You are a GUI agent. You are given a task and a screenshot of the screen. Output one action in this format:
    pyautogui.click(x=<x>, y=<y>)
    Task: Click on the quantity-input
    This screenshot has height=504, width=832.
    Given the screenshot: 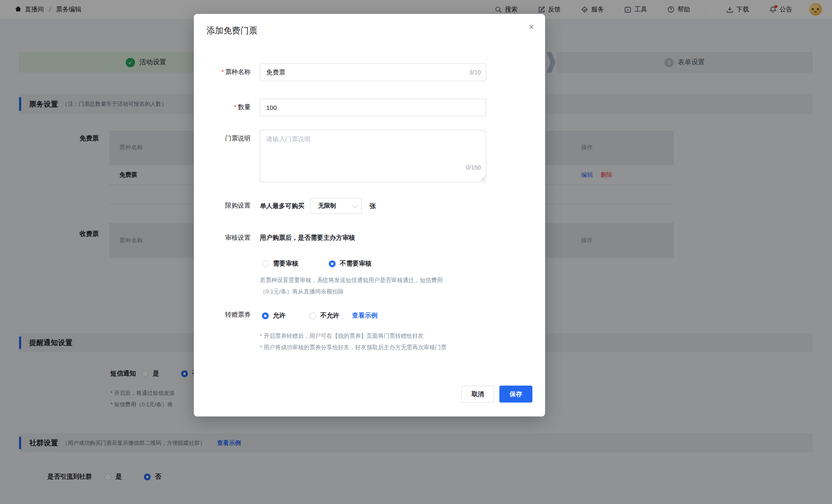 What is the action you would take?
    pyautogui.click(x=373, y=107)
    